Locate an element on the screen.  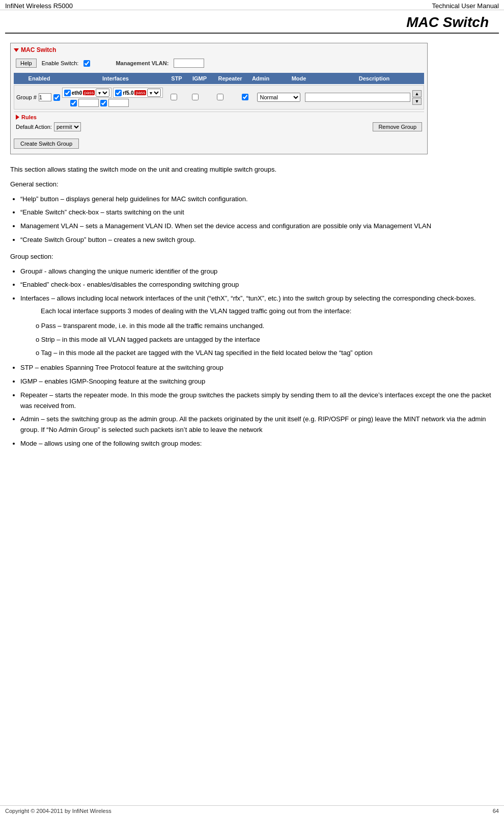
enable-switch-label: Enable Switch: is located at coordinates (60, 63).